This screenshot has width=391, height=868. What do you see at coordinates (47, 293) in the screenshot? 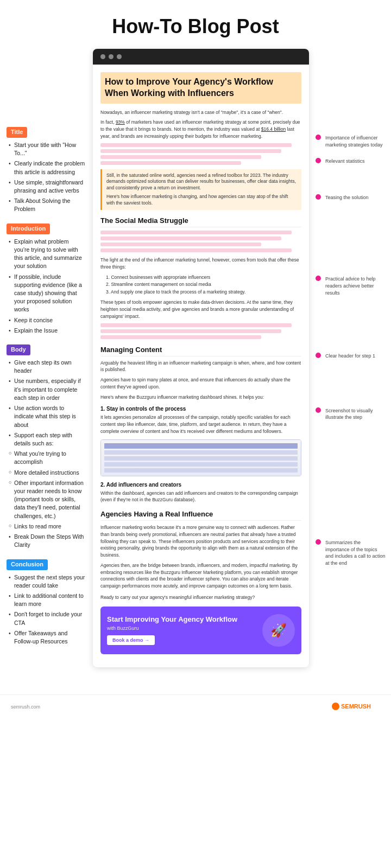
I see `list-item: If possible, include supporting evidence…` at bounding box center [47, 293].